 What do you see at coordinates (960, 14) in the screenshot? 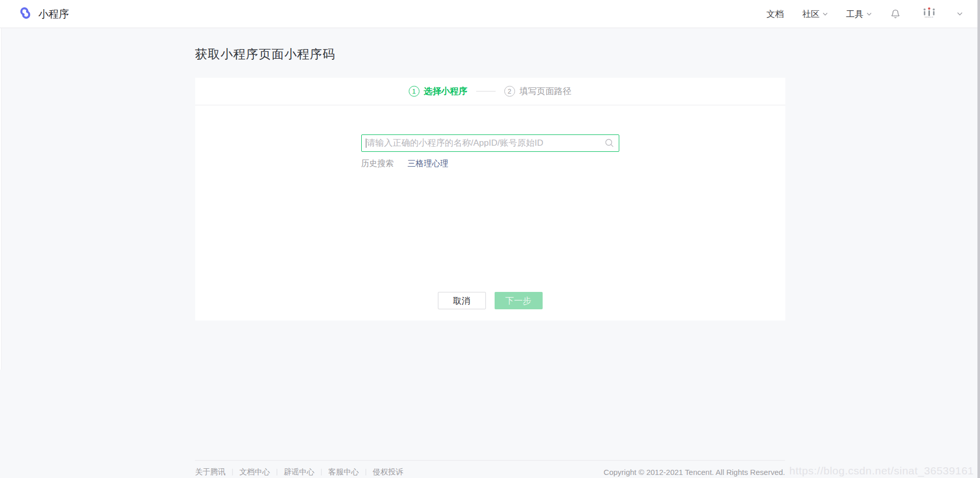
I see `account-chevron-down-icon` at bounding box center [960, 14].